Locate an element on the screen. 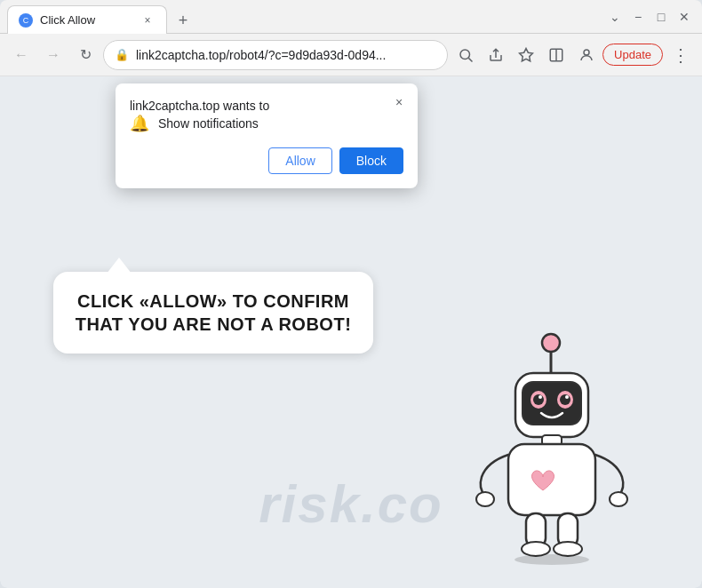  update-button: Update is located at coordinates (633, 55).